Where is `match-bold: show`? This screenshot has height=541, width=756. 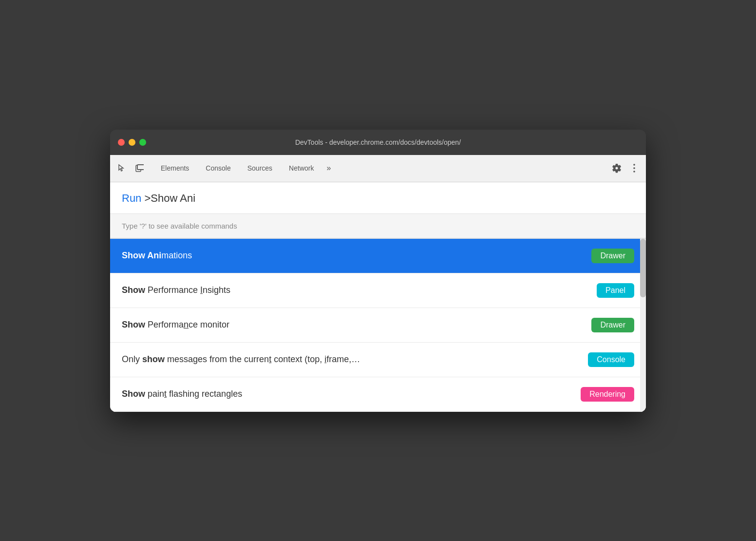 match-bold: show is located at coordinates (153, 359).